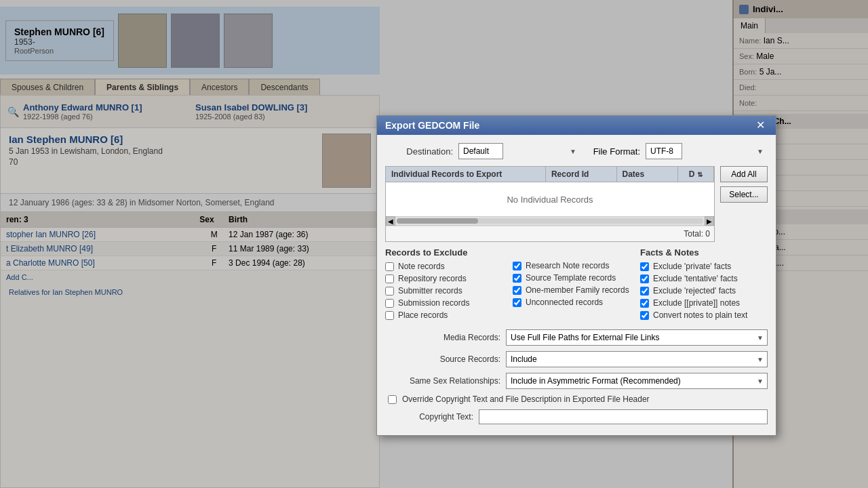 This screenshot has height=488, width=868. I want to click on copyright-input, so click(623, 417).